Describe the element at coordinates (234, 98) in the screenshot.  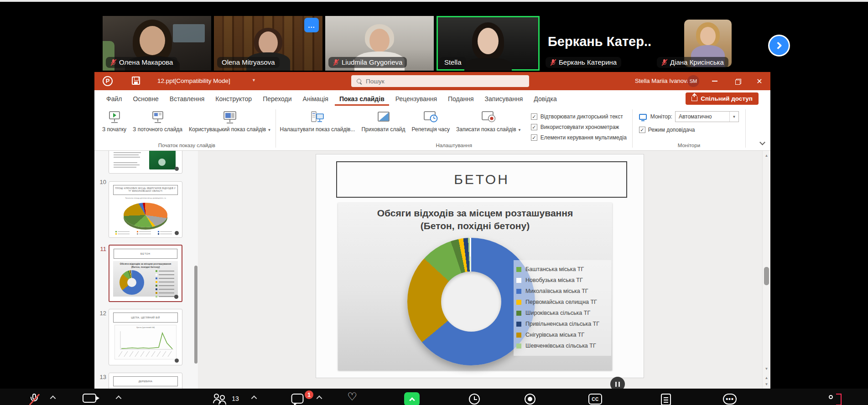
I see `tab-design: Конструктор` at that location.